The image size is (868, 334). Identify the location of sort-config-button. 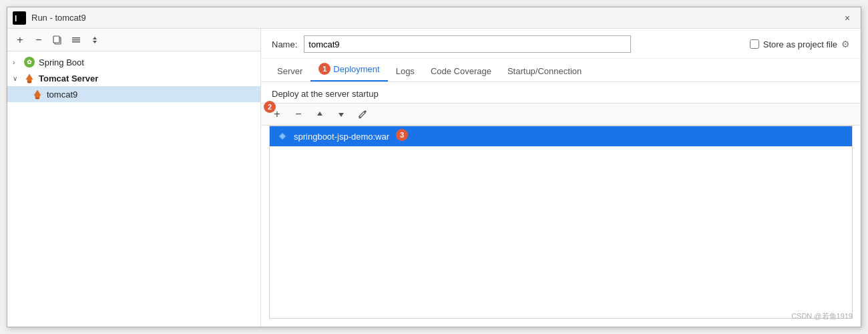
(95, 40).